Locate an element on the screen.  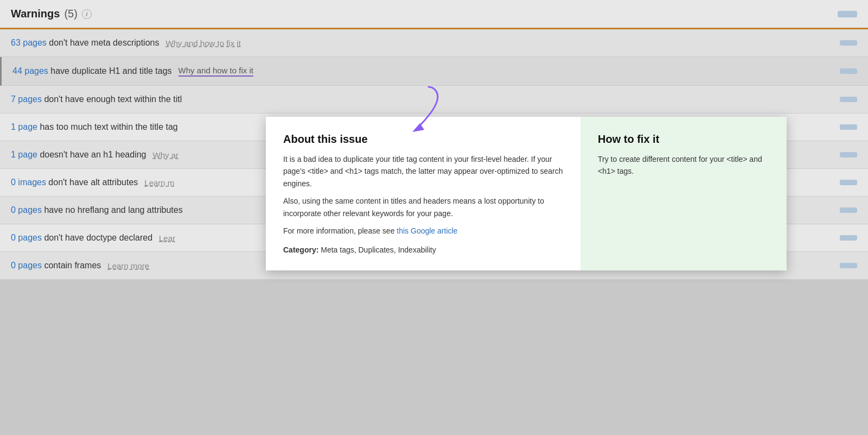
row8-count: 0 pages is located at coordinates (26, 238).